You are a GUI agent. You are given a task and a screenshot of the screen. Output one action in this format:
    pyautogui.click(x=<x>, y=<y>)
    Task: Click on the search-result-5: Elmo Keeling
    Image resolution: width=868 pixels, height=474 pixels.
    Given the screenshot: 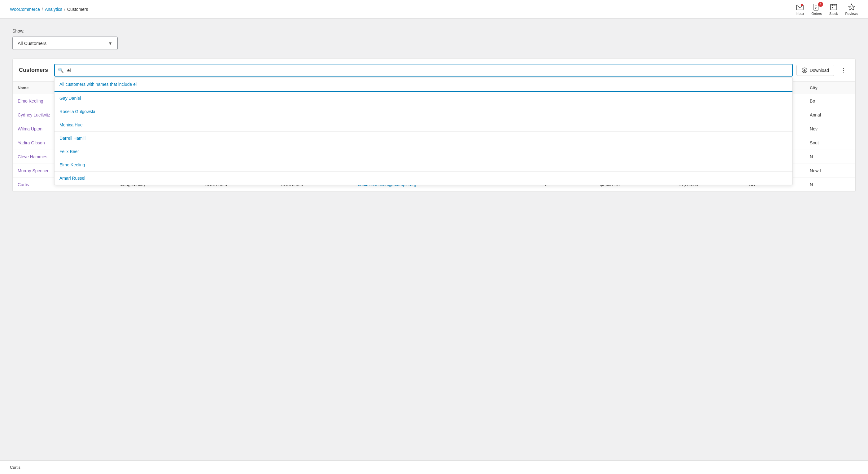 What is the action you would take?
    pyautogui.click(x=424, y=165)
    